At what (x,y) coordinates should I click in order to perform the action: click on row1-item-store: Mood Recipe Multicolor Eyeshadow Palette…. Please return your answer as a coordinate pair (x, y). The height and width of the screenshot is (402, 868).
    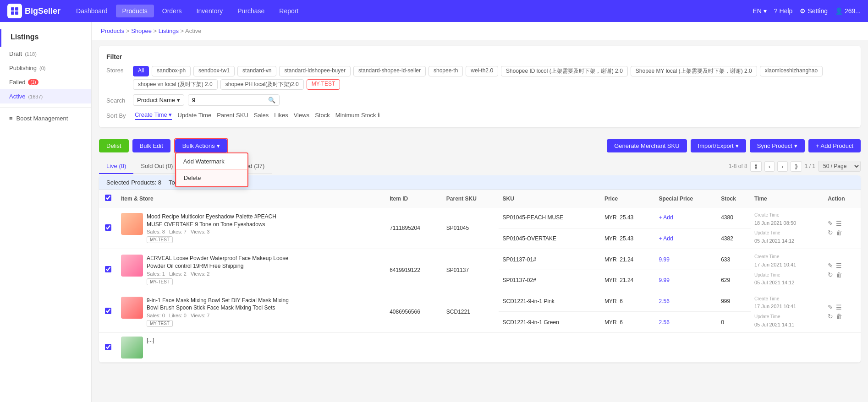
    Looking at the image, I should click on (252, 228).